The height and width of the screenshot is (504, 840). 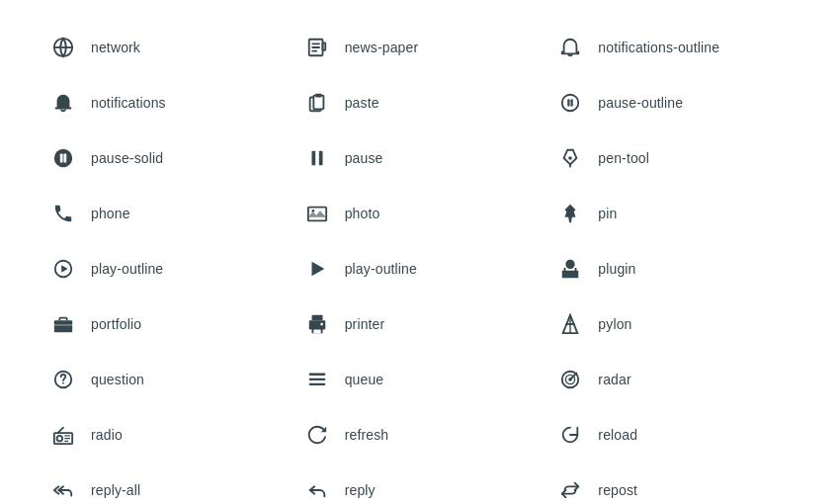 What do you see at coordinates (166, 483) in the screenshot?
I see `list-item: reply-all` at bounding box center [166, 483].